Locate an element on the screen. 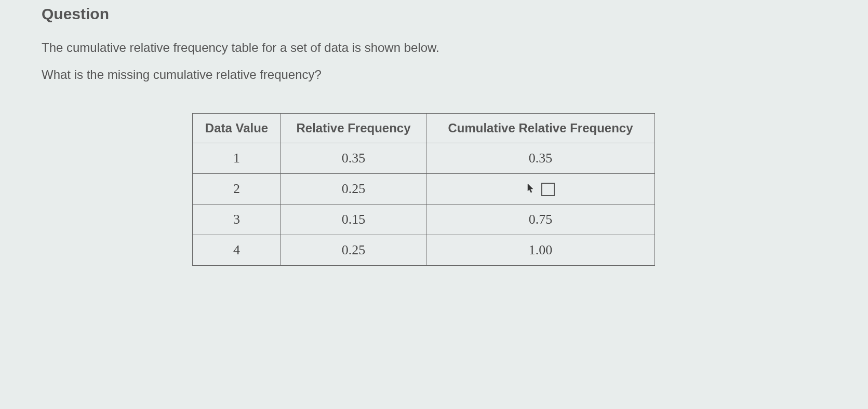 The width and height of the screenshot is (868, 409). table-header-row: Data Value Relative Frequency Cumulative… is located at coordinates (424, 129).